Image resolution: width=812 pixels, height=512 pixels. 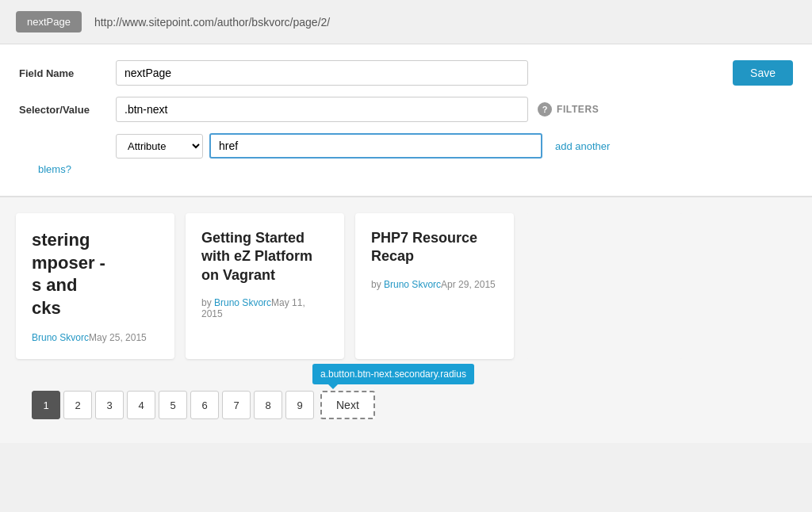 What do you see at coordinates (357, 109) in the screenshot?
I see `selector-input-group: ? FILTERS` at bounding box center [357, 109].